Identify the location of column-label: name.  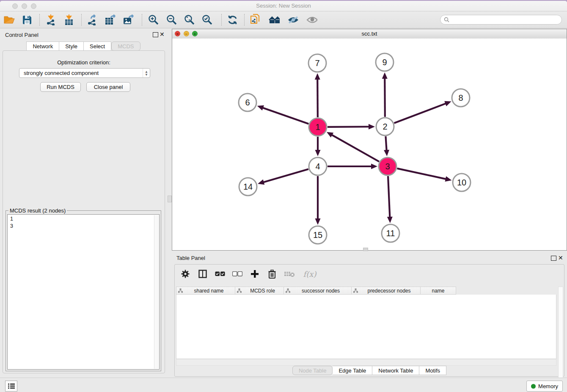
(438, 291).